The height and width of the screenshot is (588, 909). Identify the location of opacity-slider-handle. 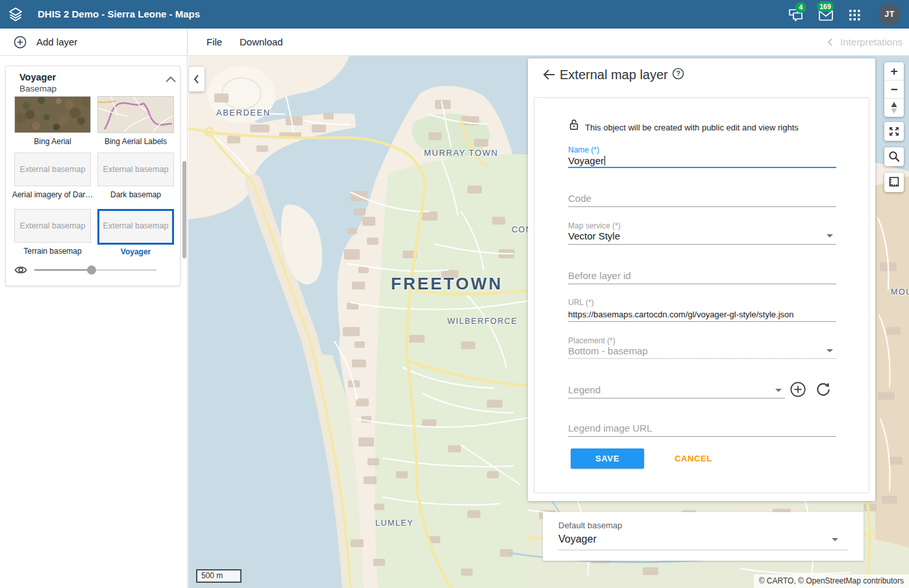
(92, 270).